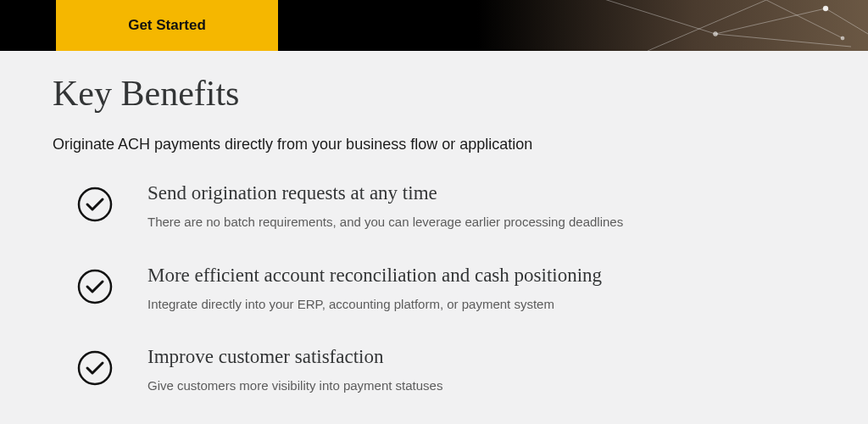 The width and height of the screenshot is (868, 424). I want to click on hero-banner: Get Started, so click(434, 25).